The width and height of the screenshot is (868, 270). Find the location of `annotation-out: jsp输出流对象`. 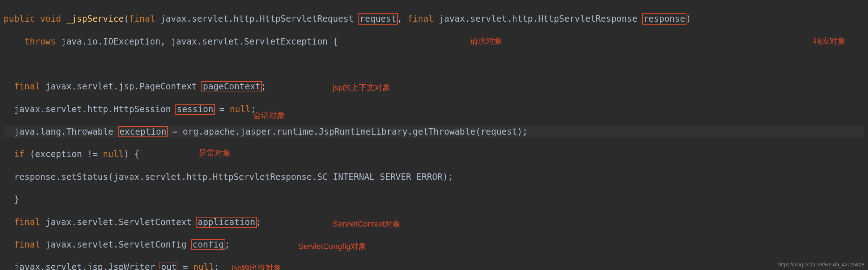

annotation-out: jsp输出流对象 is located at coordinates (256, 266).